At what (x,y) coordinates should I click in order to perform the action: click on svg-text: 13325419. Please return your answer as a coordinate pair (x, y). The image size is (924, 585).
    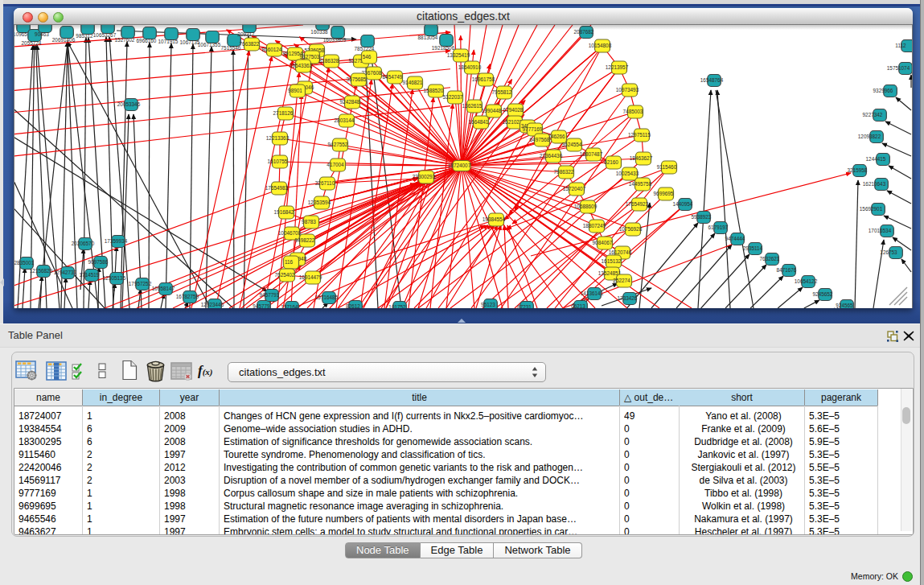
    Looking at the image, I should click on (458, 55).